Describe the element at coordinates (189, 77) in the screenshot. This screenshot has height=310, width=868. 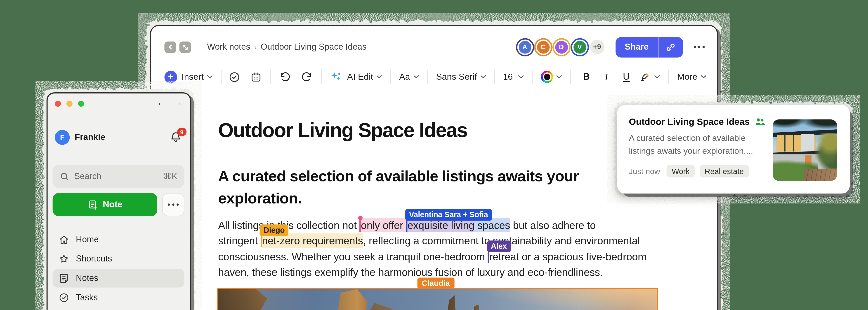
I see `insert-button: + Insert` at that location.